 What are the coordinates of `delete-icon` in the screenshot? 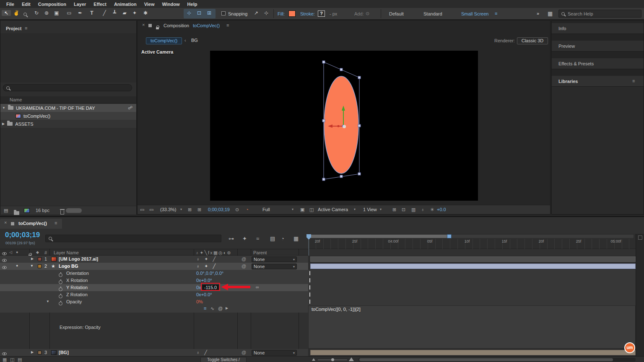 It's located at (62, 212).